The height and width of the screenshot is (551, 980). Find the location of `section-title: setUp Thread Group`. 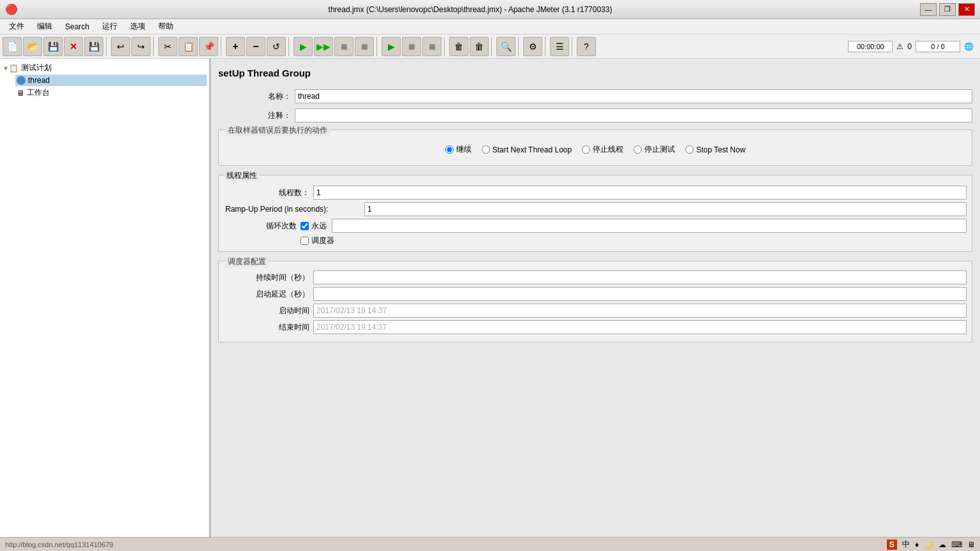

section-title: setUp Thread Group is located at coordinates (595, 73).